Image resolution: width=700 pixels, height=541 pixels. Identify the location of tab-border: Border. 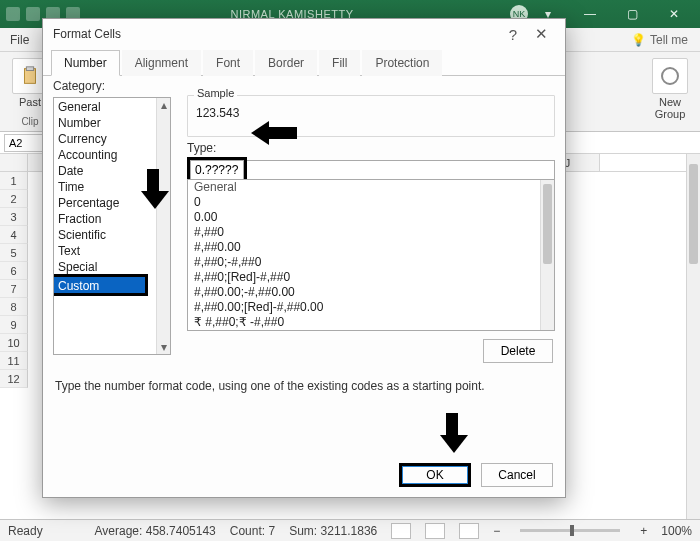
(286, 63).